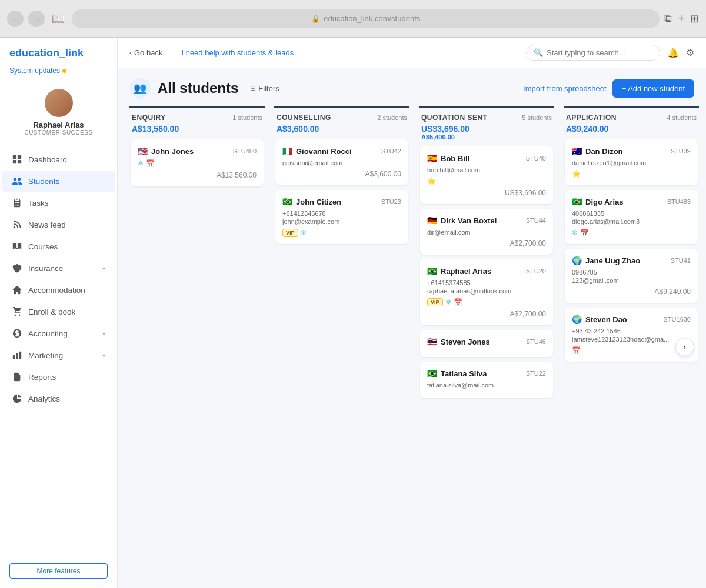  Describe the element at coordinates (631, 222) in the screenshot. I see `card-email: diogo.arias@mail.com3` at that location.